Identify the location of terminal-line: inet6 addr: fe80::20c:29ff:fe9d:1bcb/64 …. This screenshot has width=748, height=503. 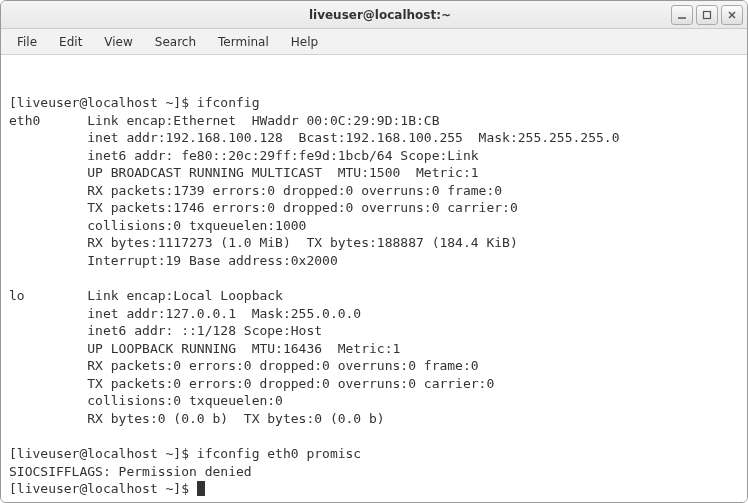
(374, 156).